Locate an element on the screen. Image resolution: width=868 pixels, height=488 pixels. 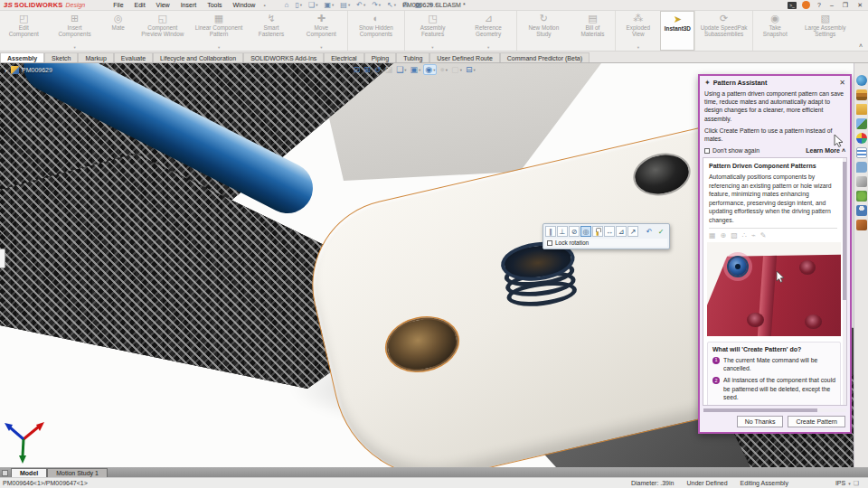
angle-mate-icon: ⊿ is located at coordinates (621, 231).